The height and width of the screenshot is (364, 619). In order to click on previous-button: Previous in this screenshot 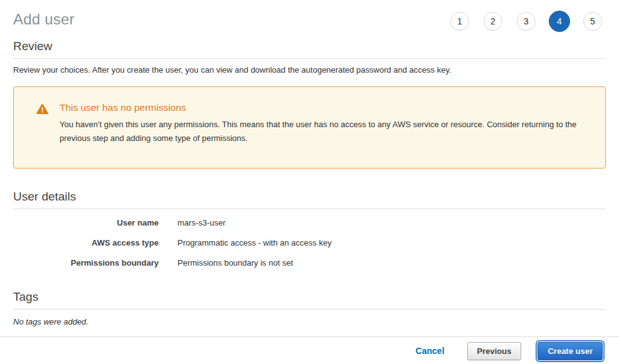, I will do `click(494, 351)`.